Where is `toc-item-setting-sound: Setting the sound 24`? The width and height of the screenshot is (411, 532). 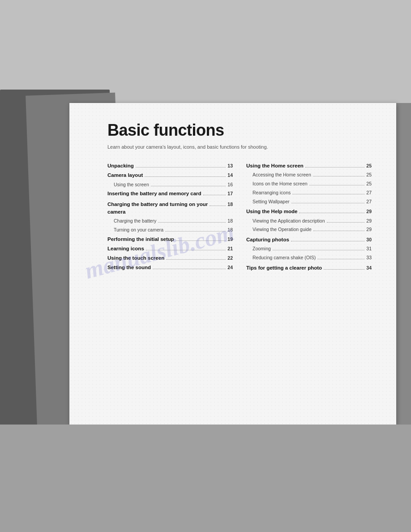
toc-item-setting-sound: Setting the sound 24 is located at coordinates (170, 268).